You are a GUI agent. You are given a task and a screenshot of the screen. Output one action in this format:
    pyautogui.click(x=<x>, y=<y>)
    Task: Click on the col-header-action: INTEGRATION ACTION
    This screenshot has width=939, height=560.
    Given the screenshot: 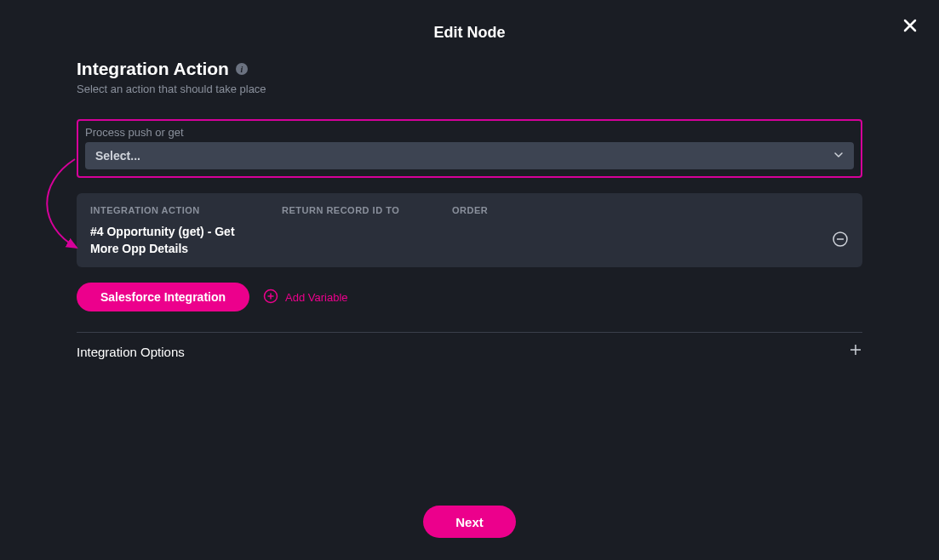 What is the action you would take?
    pyautogui.click(x=186, y=210)
    